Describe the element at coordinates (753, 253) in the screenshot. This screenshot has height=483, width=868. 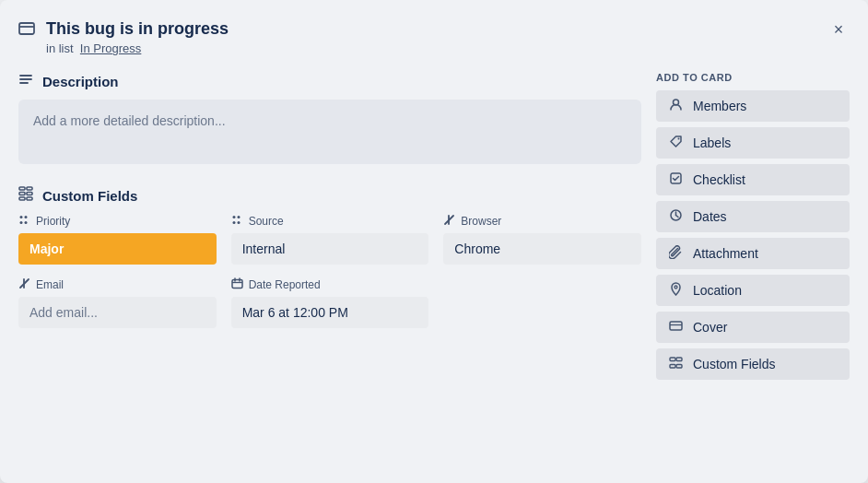
I see `attachment-button: Attachment` at that location.